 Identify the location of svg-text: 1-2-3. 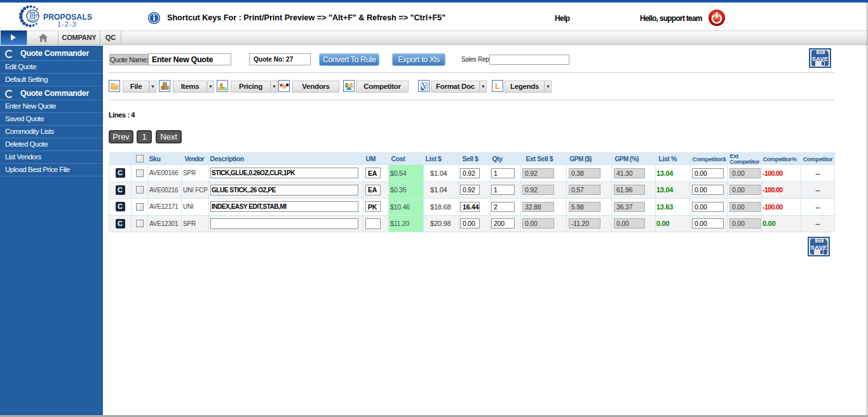
(67, 24).